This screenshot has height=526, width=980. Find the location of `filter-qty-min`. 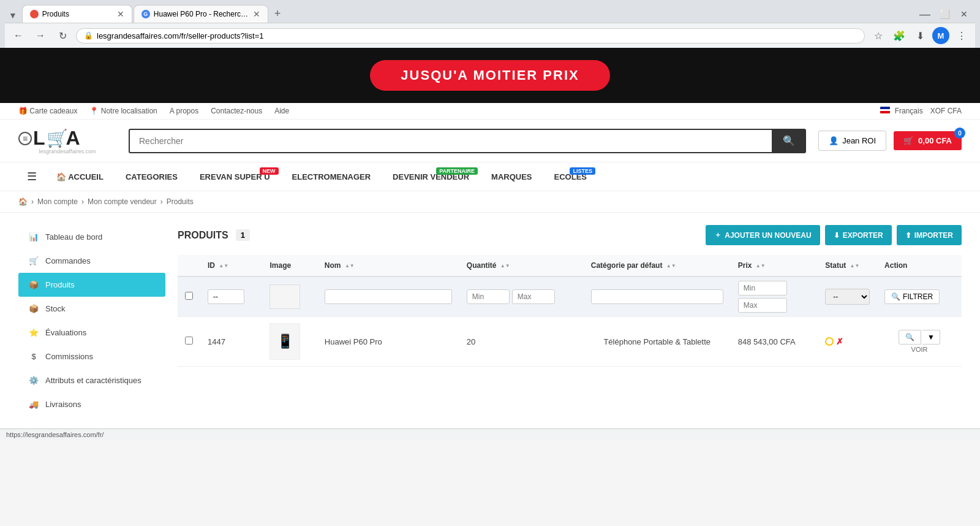

filter-qty-min is located at coordinates (488, 297).